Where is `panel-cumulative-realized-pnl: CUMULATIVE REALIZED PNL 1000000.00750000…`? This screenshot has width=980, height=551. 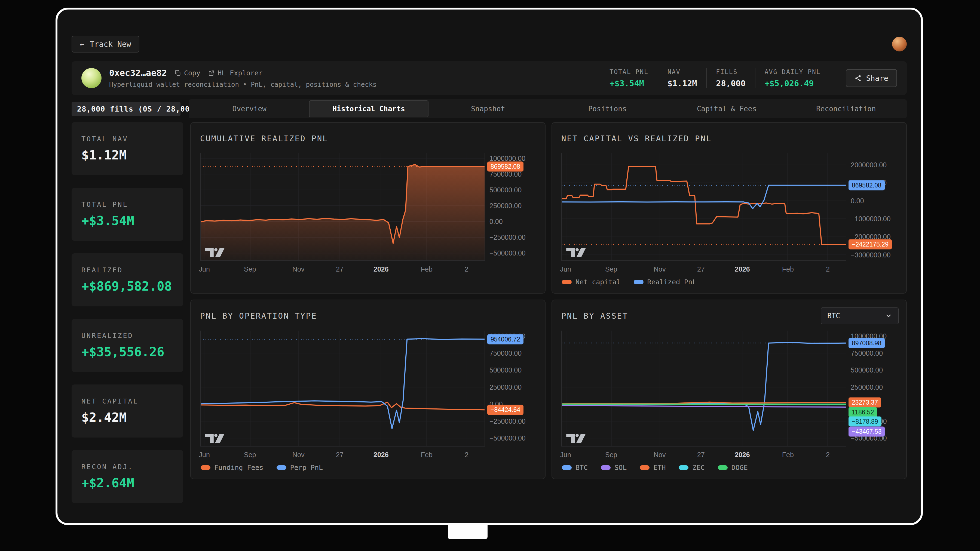
panel-cumulative-realized-pnl: CUMULATIVE REALIZED PNL 1000000.00750000… is located at coordinates (368, 208).